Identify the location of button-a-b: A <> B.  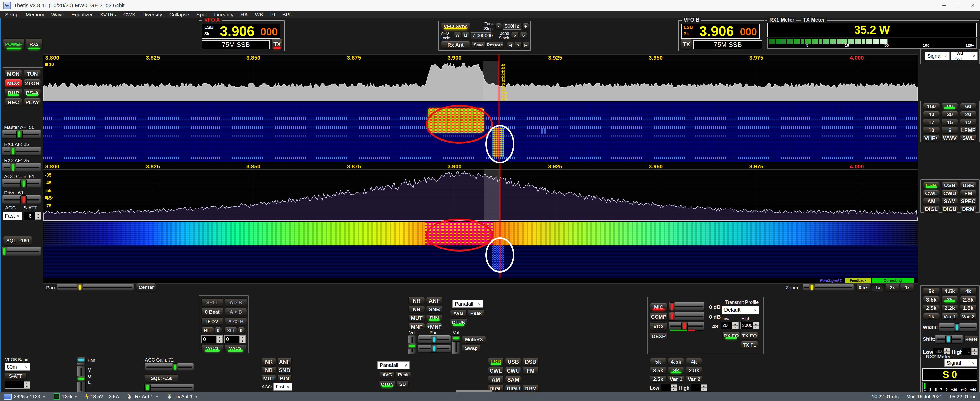
(236, 321).